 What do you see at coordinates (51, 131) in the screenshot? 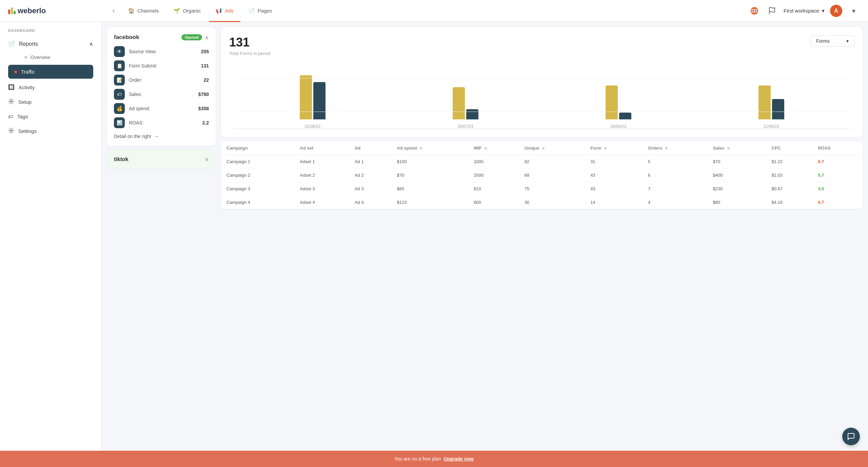
I see `sidebar-item-settings: Settings` at bounding box center [51, 131].